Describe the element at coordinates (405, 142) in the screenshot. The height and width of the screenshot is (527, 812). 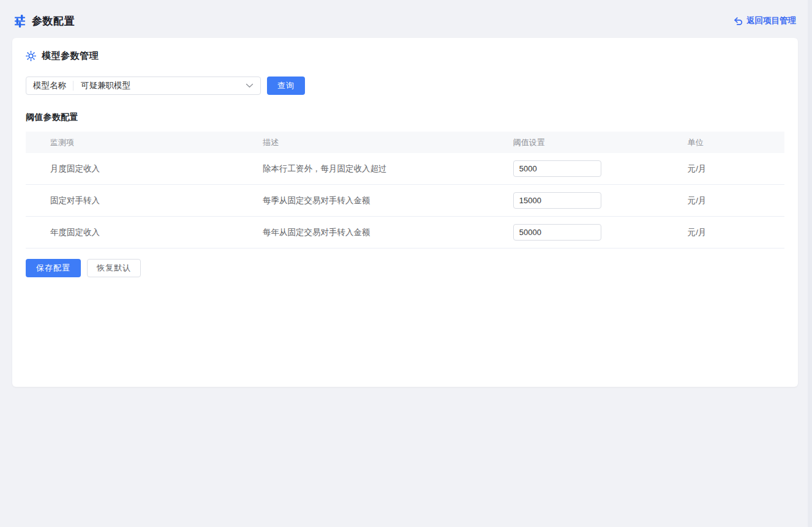
I see `table-header-row: 监测项 描述 阈值设置 单位` at that location.